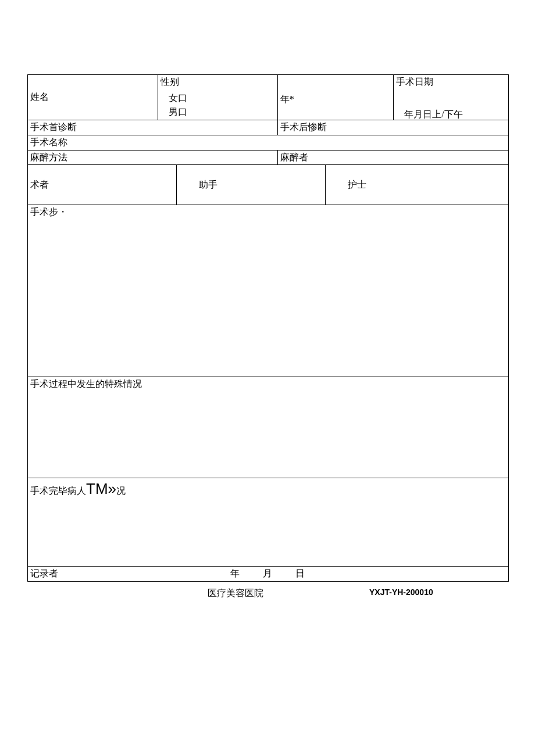  I want to click on cell-post-diagnosis: 手术后惨断, so click(393, 128).